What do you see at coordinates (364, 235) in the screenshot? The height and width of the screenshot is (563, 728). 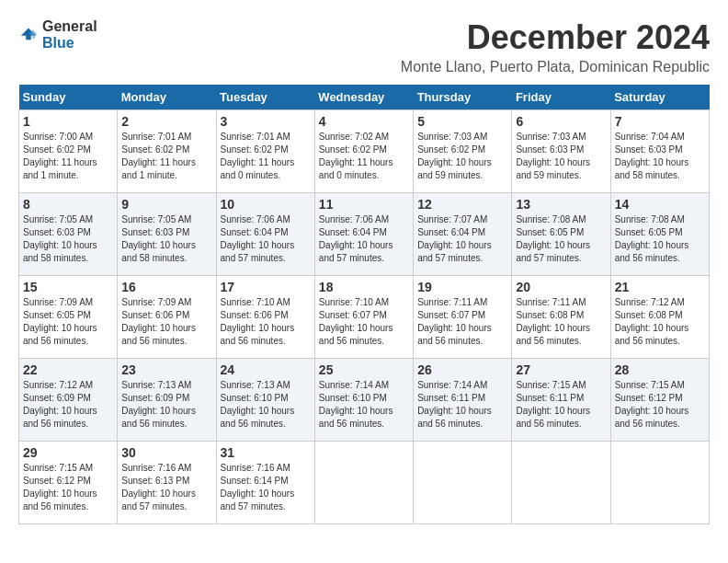 I see `calendar-week-row: 8 Sunrise: 7:05 AM Sunset: 6:03 PM Dayli…` at bounding box center [364, 235].